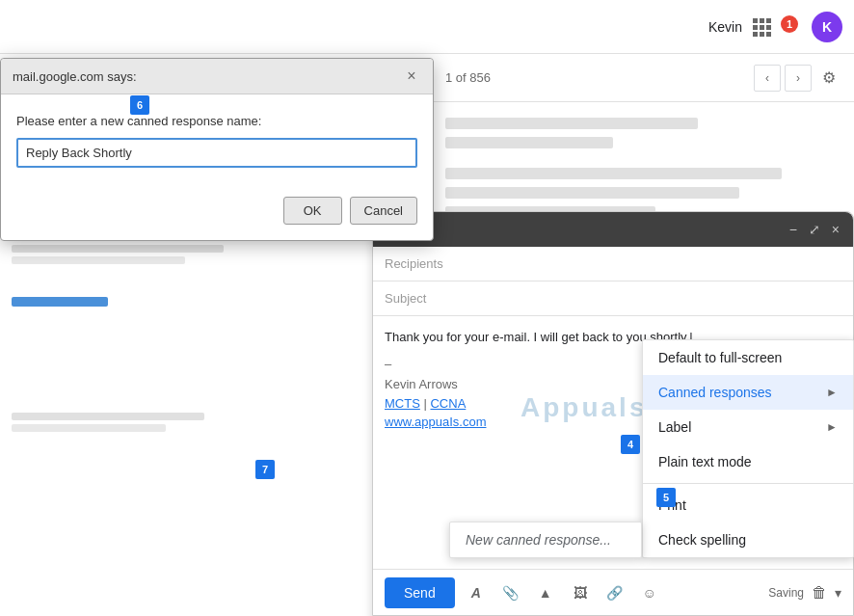 The image size is (854, 616). Describe the element at coordinates (827, 27) in the screenshot. I see `user-avatar: K` at that location.